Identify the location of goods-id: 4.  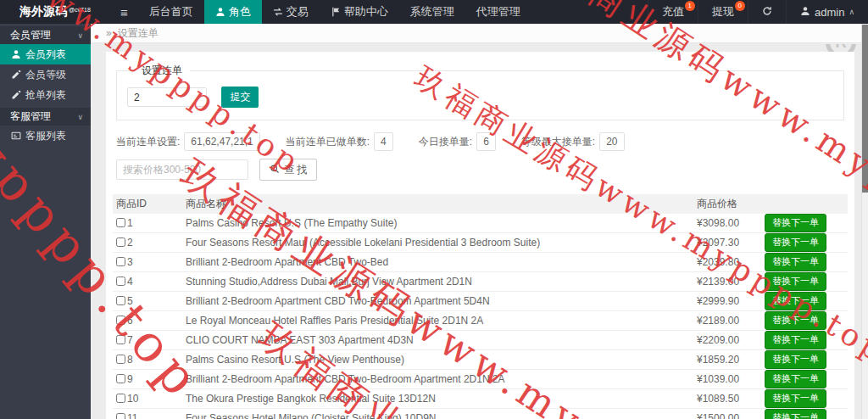
(131, 282).